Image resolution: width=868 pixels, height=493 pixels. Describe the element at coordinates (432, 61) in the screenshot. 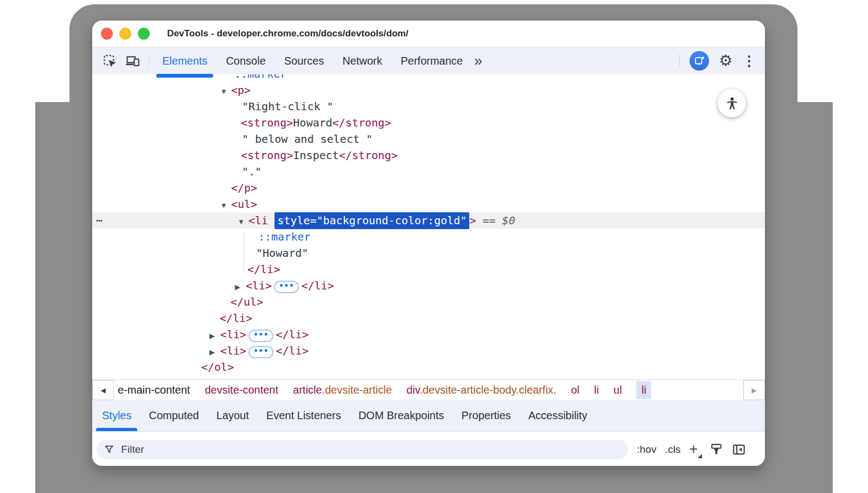

I see `tab-performance: Performance` at that location.